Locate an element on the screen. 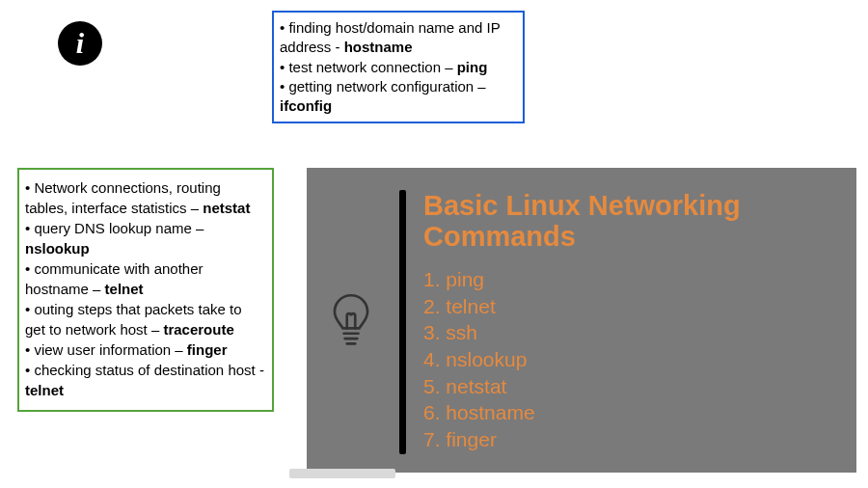 The image size is (868, 488). cmd-row: 5. netstat is located at coordinates (631, 387).